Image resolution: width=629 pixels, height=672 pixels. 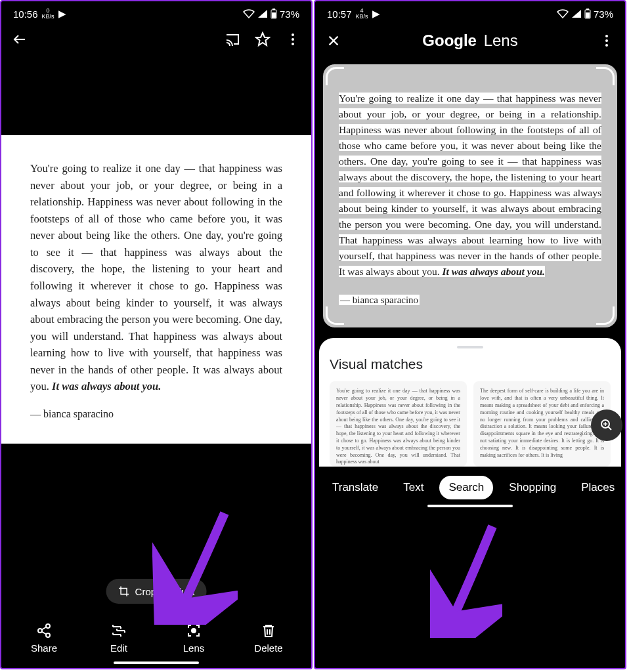 What do you see at coordinates (355, 488) in the screenshot?
I see `tab-translate: Translate` at bounding box center [355, 488].